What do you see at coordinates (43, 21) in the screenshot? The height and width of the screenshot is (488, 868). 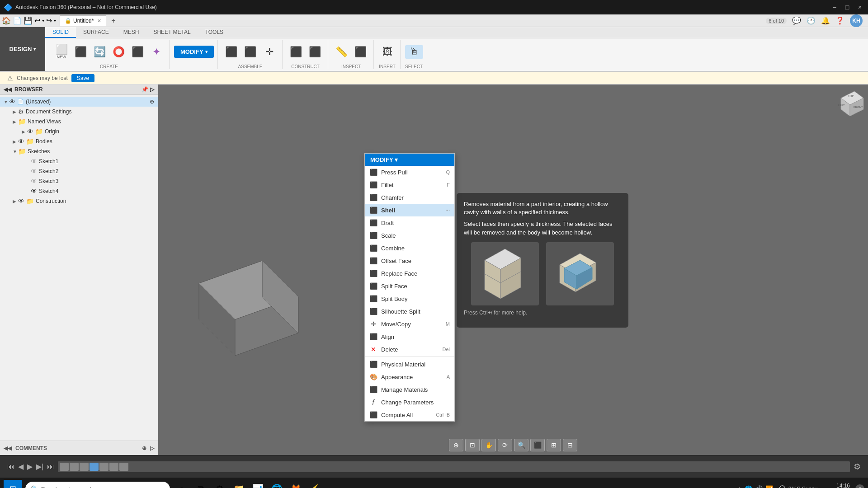 I see `undo-arrow-icon: ▾` at bounding box center [43, 21].